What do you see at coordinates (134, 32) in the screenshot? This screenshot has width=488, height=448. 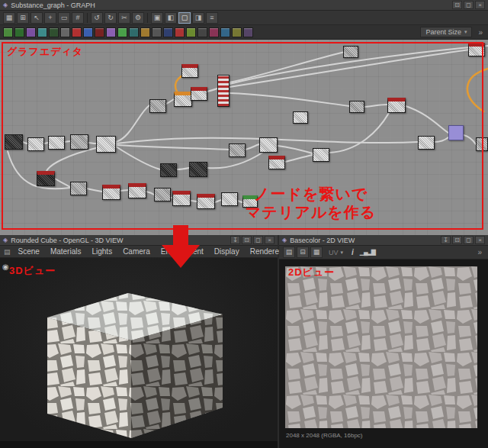 I see `node-type-12-icon` at bounding box center [134, 32].